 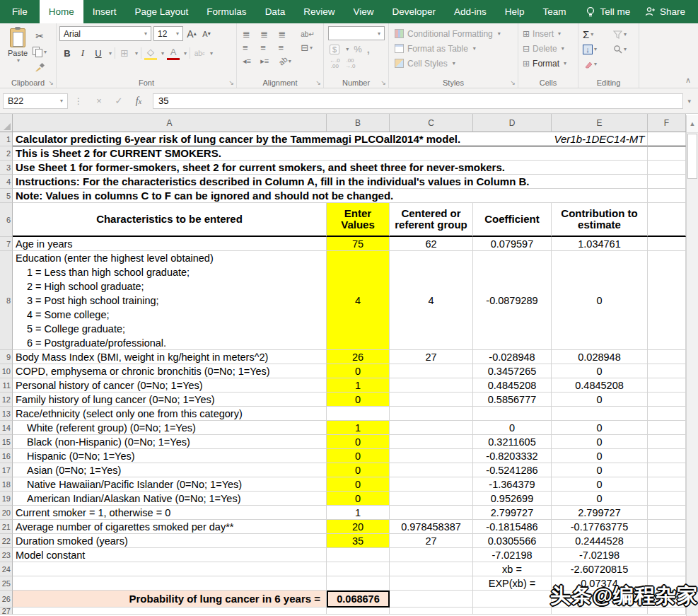 What do you see at coordinates (67, 53) in the screenshot?
I see `bold-button: B` at bounding box center [67, 53].